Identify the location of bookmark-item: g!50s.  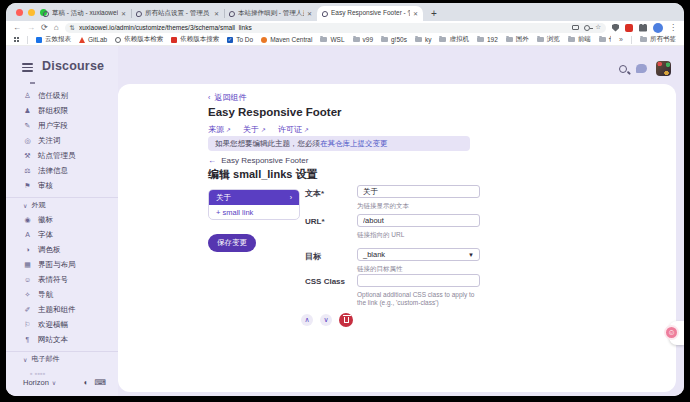
(394, 40).